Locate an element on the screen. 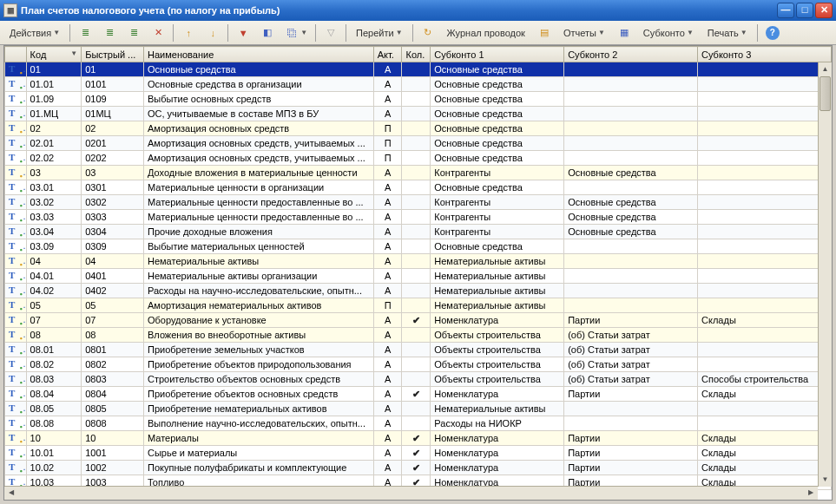  add-icon: ≣ is located at coordinates (85, 33).